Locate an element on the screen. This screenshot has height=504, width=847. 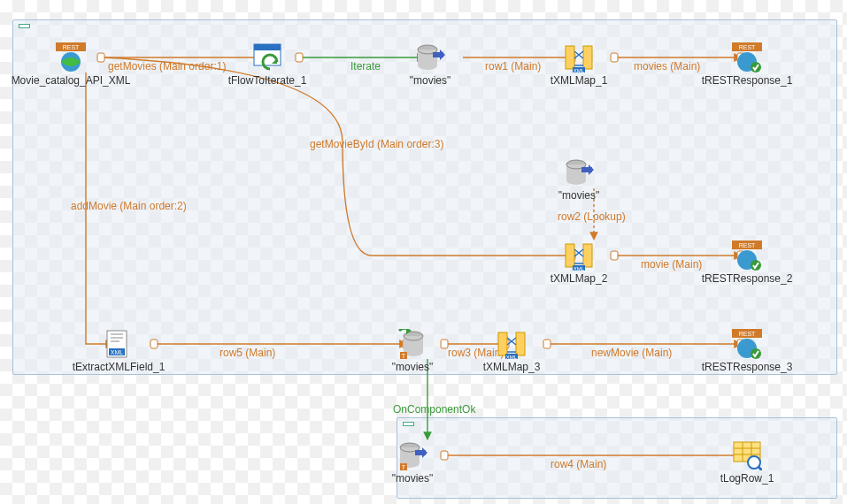
component-label: tFlowToIterate_1 is located at coordinates (267, 80).